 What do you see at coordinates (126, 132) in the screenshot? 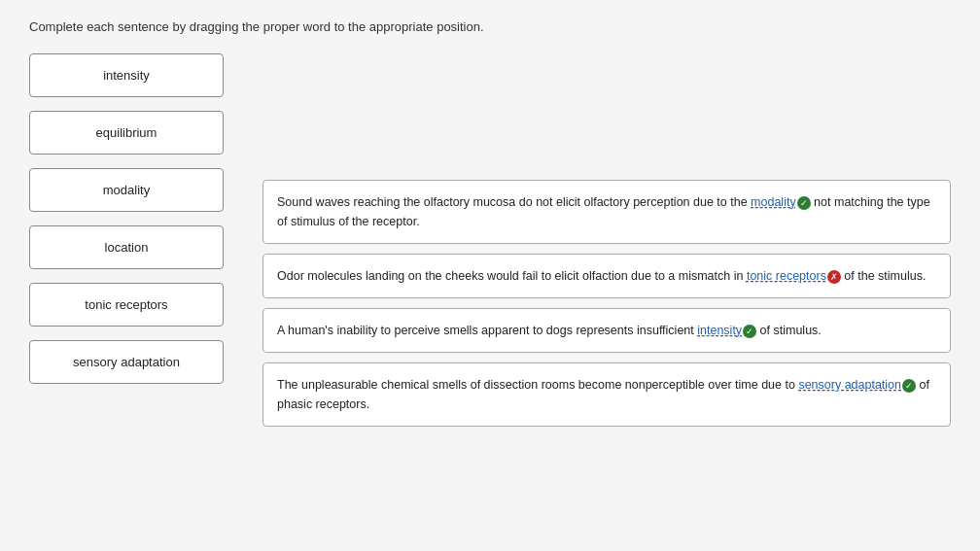
I see `word-card-equilibrium: equilibrium` at bounding box center [126, 132].